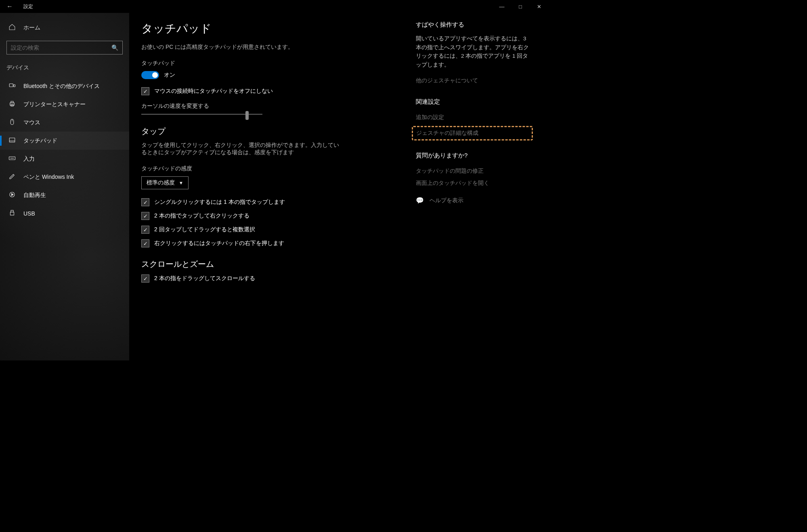 Image resolution: width=807 pixels, height=532 pixels. I want to click on minimize-button: ―, so click(502, 6).